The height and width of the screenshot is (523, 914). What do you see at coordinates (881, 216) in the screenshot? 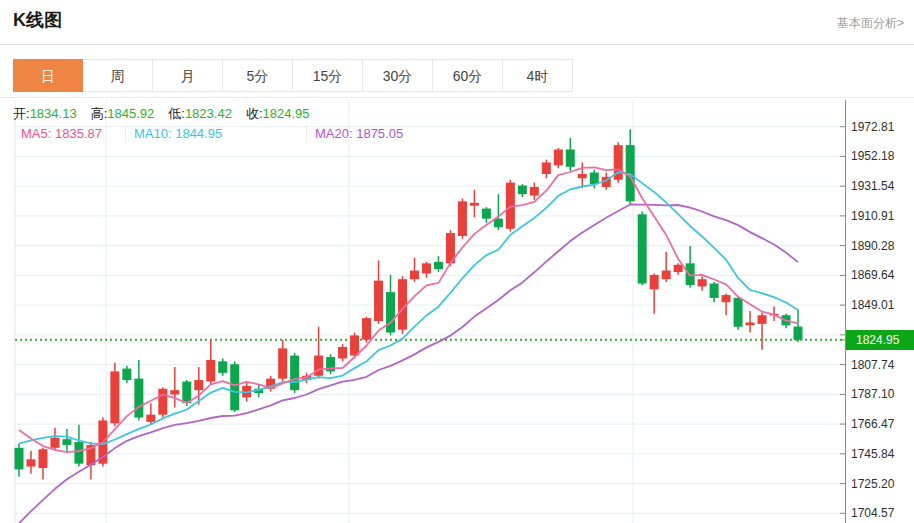
I see `y-axis-label: 1910.91` at bounding box center [881, 216].